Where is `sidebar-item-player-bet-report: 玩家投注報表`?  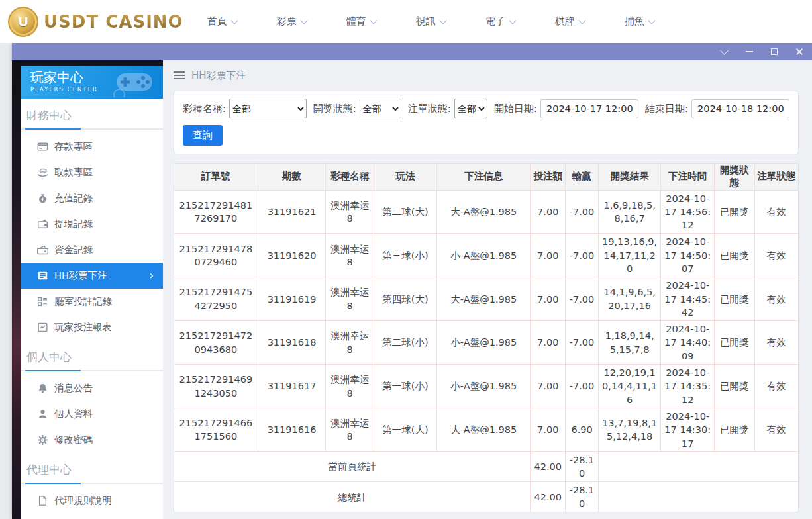
sidebar-item-player-bet-report: 玩家投注報表 is located at coordinates (92, 327).